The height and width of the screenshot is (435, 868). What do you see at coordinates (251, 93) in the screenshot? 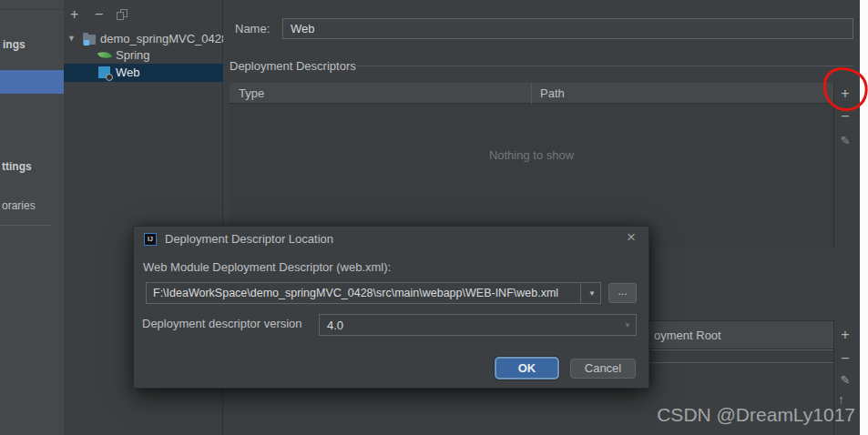
I see `column-type: Type` at bounding box center [251, 93].